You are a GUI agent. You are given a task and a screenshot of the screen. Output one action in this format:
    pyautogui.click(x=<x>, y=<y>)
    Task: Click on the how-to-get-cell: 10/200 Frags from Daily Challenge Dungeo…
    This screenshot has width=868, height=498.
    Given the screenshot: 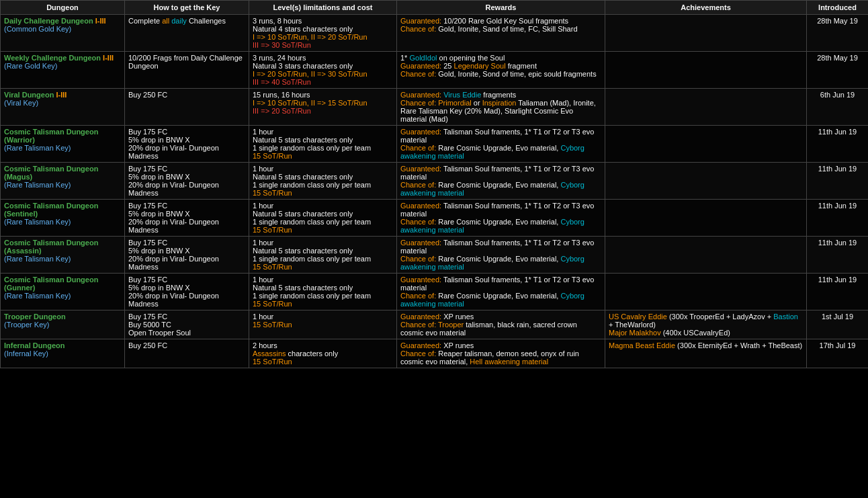 What is the action you would take?
    pyautogui.click(x=187, y=70)
    